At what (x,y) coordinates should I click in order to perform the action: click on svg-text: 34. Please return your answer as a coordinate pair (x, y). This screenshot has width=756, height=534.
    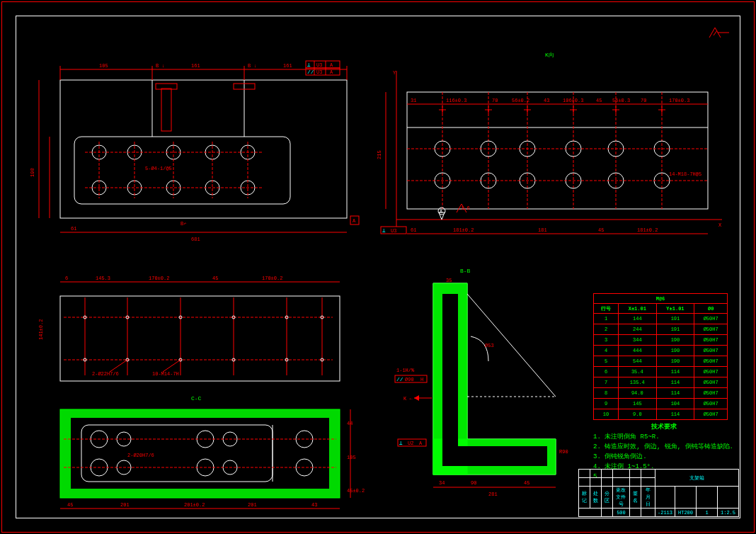
    Looking at the image, I should click on (442, 483).